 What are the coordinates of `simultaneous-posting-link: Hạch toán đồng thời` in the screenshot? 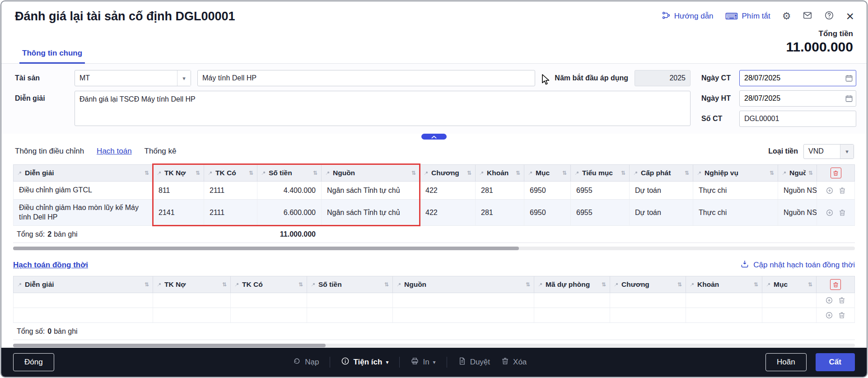 It's located at (51, 265).